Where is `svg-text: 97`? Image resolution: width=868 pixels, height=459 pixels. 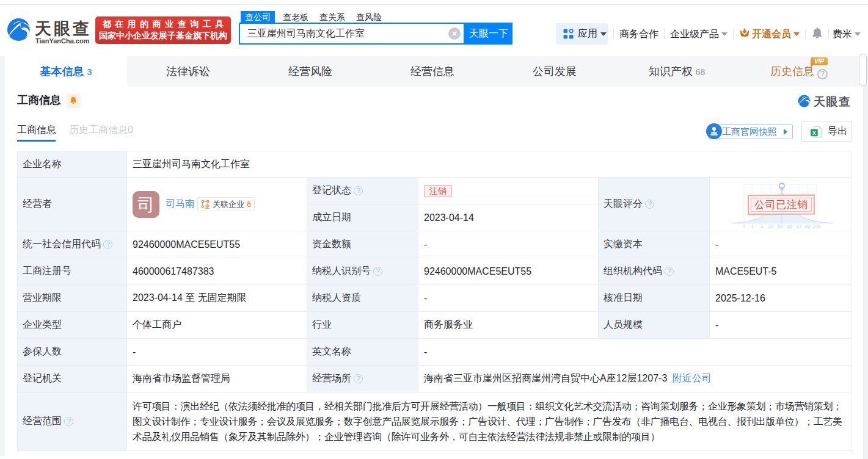 svg-text: 97 is located at coordinates (799, 226).